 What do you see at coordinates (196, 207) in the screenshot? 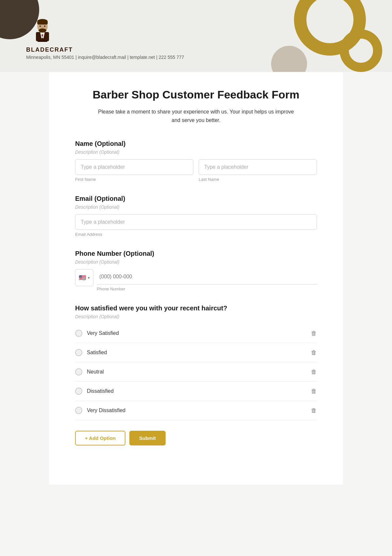
I see `section-email-desc: Description (Optional)` at bounding box center [196, 207].